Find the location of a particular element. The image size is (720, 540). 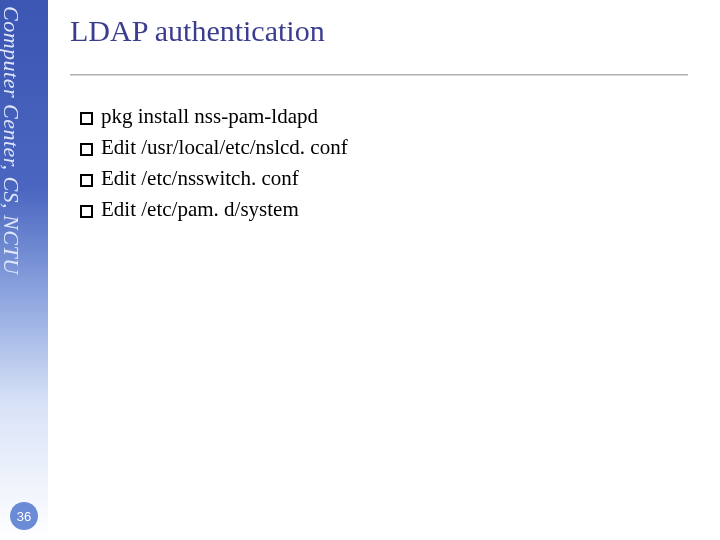

page-number-badge: 36 is located at coordinates (24, 516).